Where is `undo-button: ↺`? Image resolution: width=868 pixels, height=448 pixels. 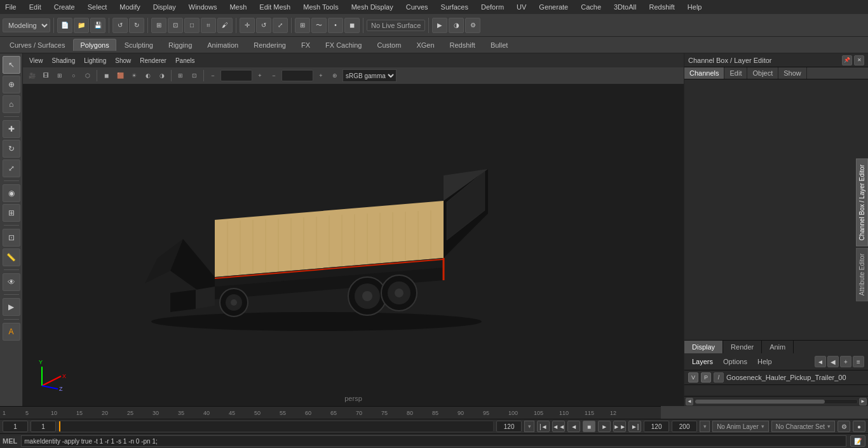 undo-button: ↺ is located at coordinates (120, 25).